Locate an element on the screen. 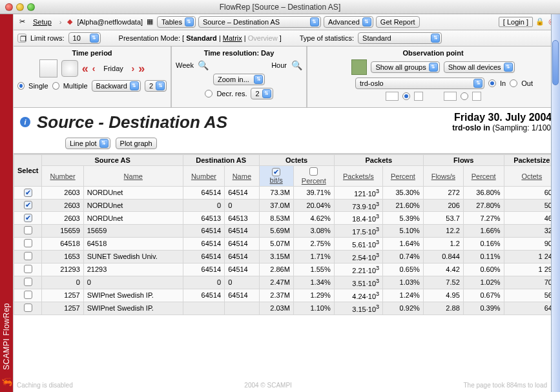 This screenshot has height=392, width=560. sort-pkt-percent: Percent is located at coordinates (403, 176).